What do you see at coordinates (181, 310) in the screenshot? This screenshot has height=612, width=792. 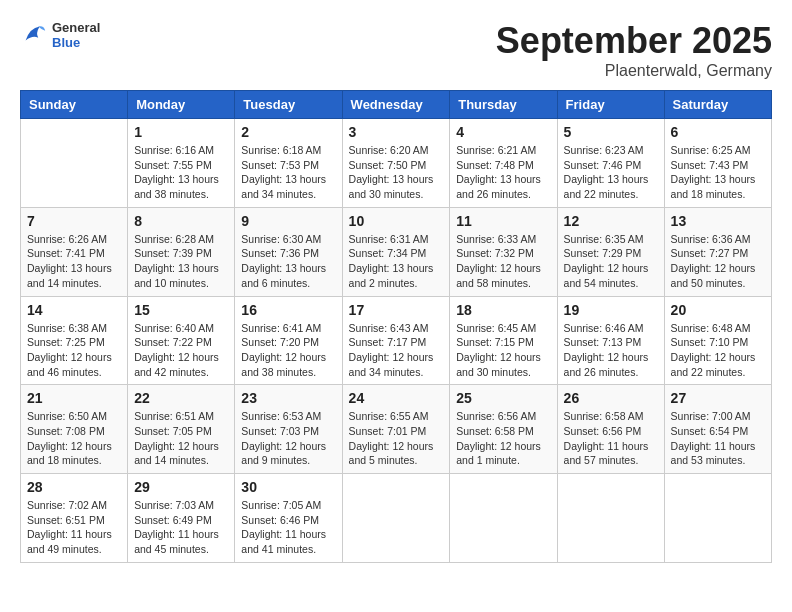 I see `day-number: 15` at bounding box center [181, 310].